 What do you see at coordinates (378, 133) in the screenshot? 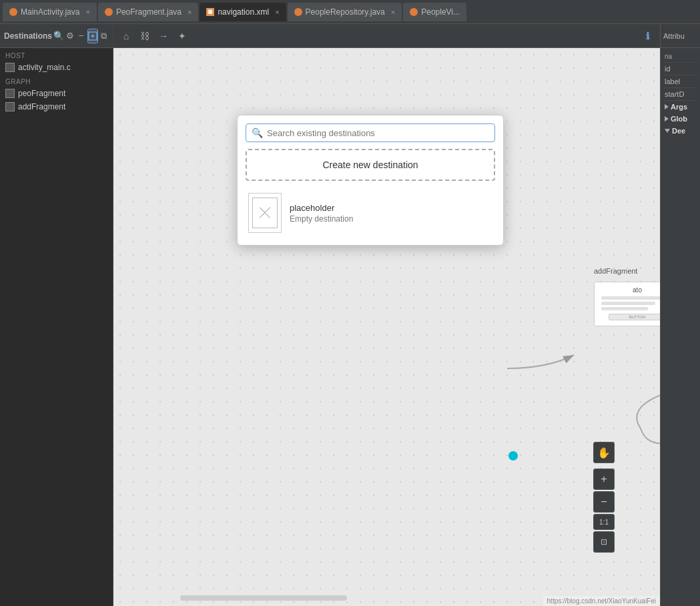
I see `search-existing-destinations-input` at bounding box center [378, 133].